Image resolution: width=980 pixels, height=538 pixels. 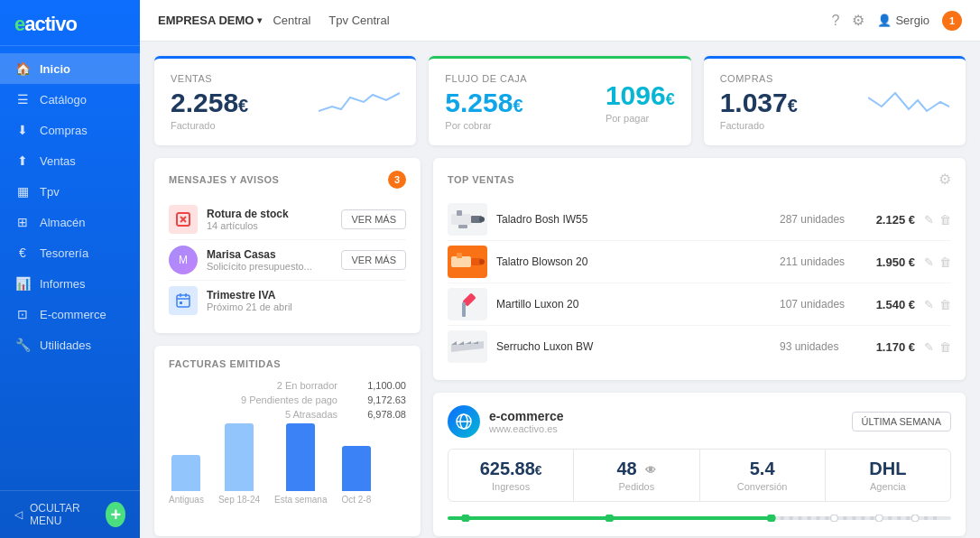 What do you see at coordinates (637, 475) in the screenshot?
I see `ecom-stat-pedidos: 48 👁 Pedidos` at bounding box center [637, 475].